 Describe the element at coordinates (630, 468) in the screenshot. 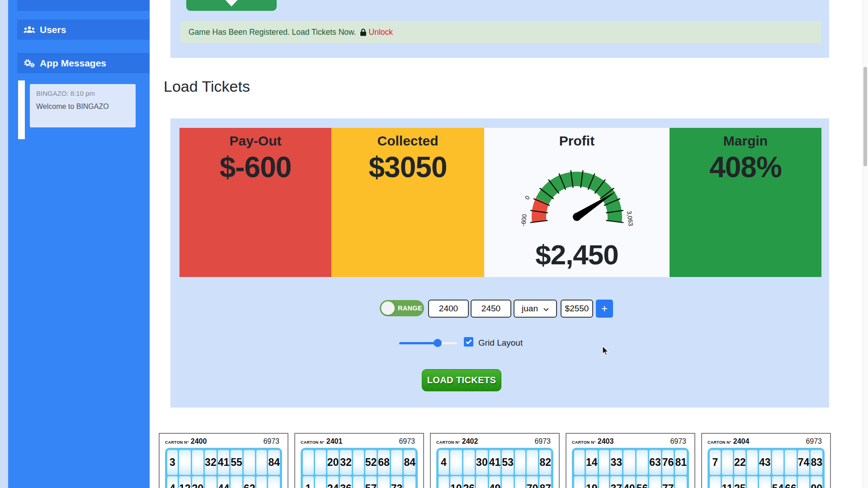

I see `bingo-grid: 14336376811937405677` at that location.